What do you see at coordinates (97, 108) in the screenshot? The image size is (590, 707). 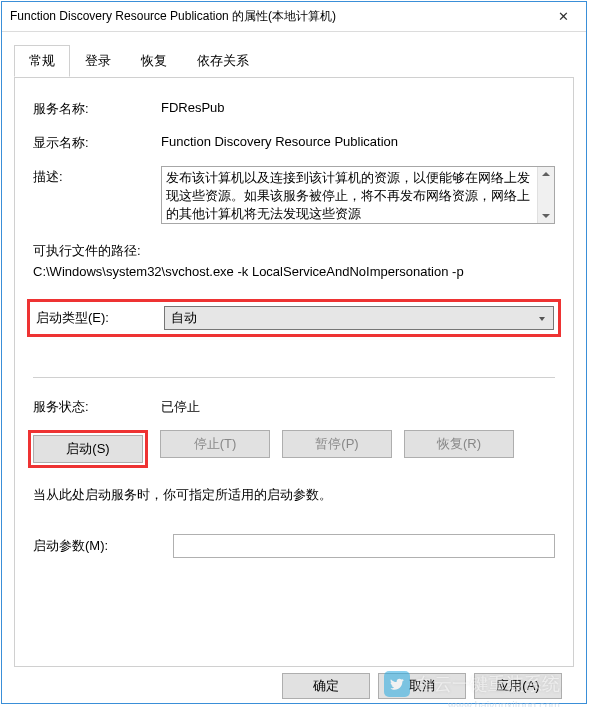 I see `service-name-label: 服务名称:` at bounding box center [97, 108].